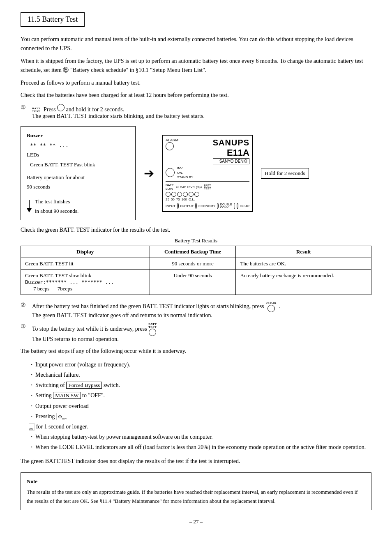  Describe the element at coordinates (172, 144) in the screenshot. I see `ups-alarm-area: ALARM` at that location.